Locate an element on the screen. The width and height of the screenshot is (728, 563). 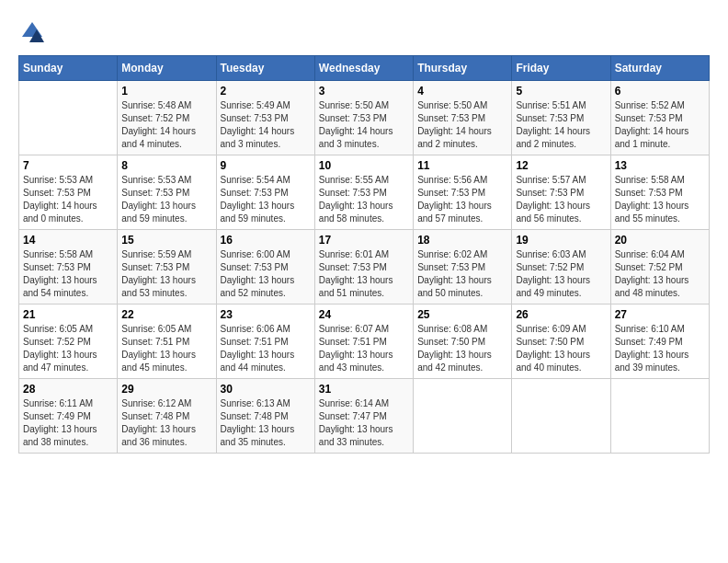
day-number: 31 is located at coordinates (364, 389).